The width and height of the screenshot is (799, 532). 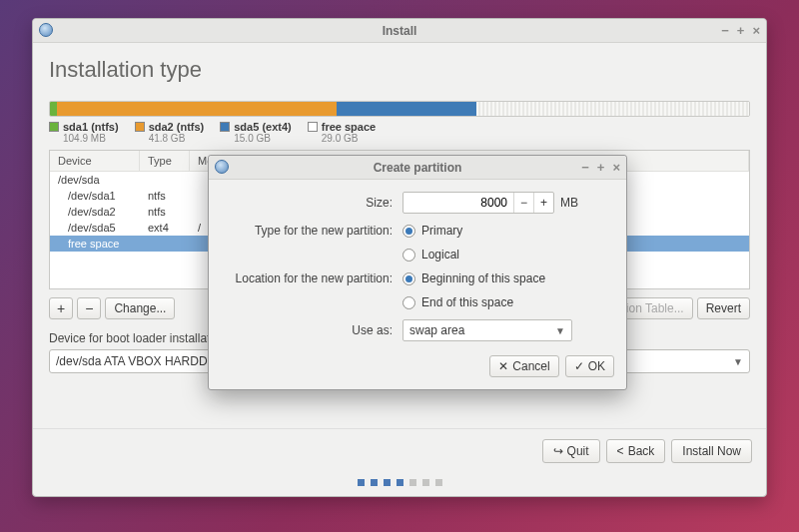 I want to click on radio-beginning: Beginning of this space, so click(x=473, y=278).